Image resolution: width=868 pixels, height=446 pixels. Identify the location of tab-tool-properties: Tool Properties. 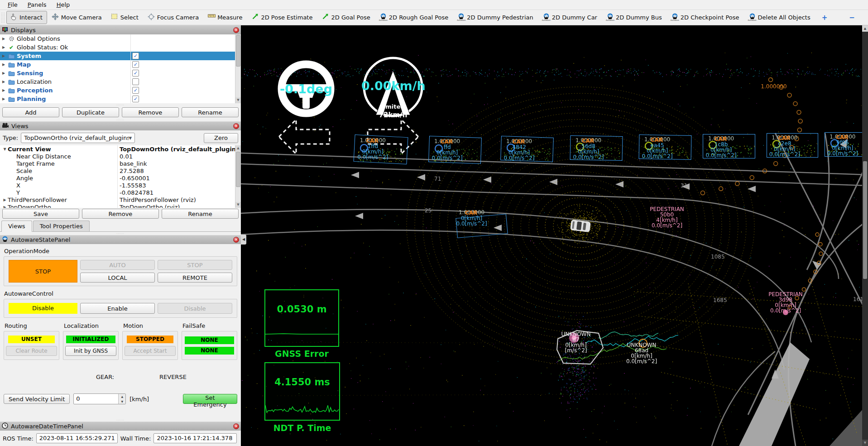
(62, 226).